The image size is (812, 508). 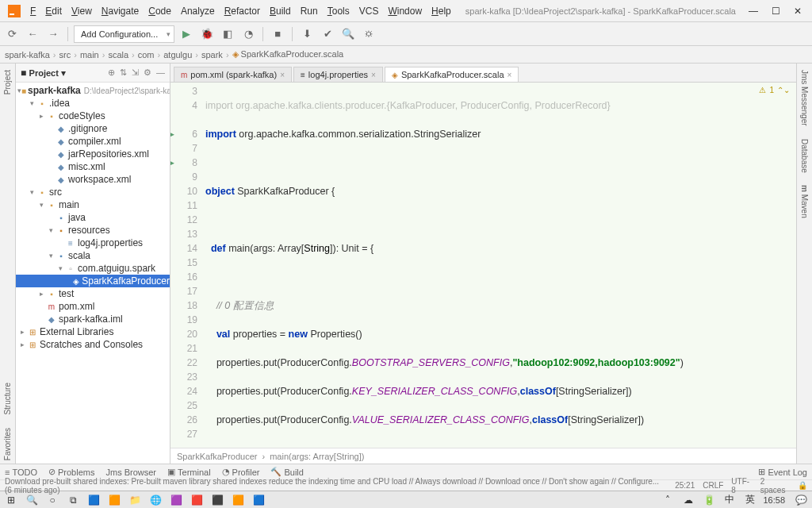 I want to click on tool-todo: ≡ TODO, so click(x=21, y=472).